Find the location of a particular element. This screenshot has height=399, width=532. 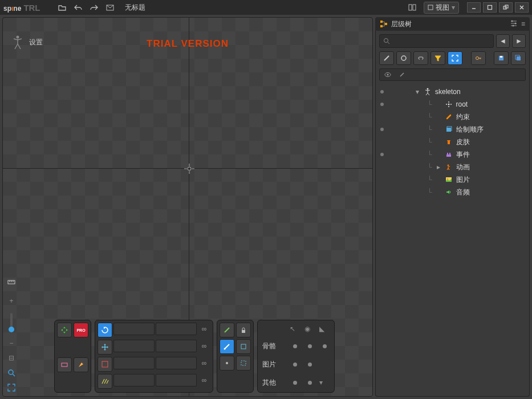

tree-row: └图片 is located at coordinates (453, 180).